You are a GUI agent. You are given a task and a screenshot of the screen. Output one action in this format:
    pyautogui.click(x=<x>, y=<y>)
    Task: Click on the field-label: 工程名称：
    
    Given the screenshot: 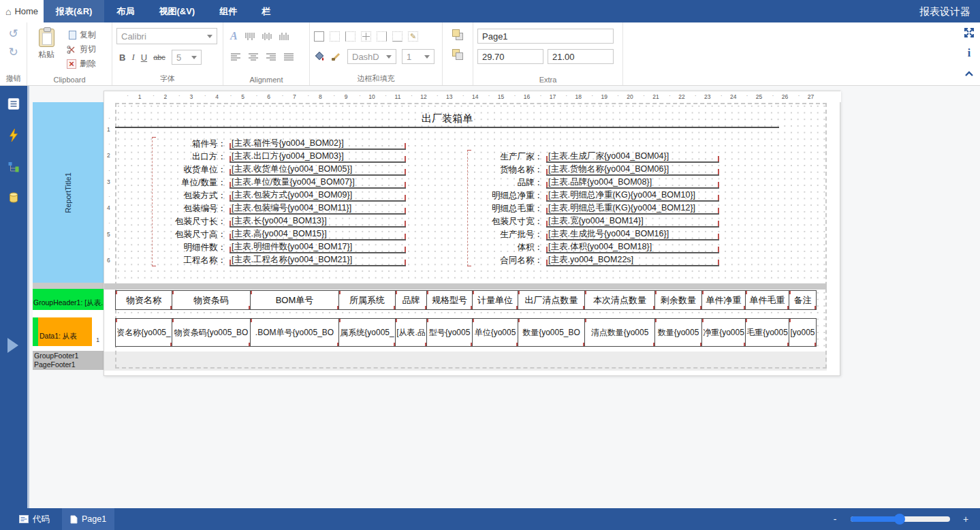 What is the action you would take?
    pyautogui.click(x=189, y=260)
    